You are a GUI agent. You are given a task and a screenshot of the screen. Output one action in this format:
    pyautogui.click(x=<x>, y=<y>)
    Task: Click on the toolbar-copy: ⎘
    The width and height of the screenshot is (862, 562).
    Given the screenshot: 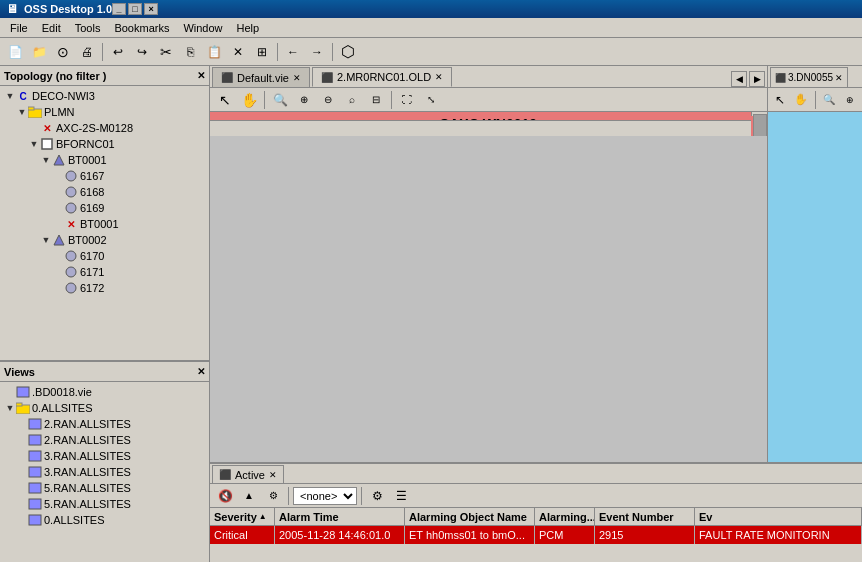 What is the action you would take?
    pyautogui.click(x=190, y=52)
    